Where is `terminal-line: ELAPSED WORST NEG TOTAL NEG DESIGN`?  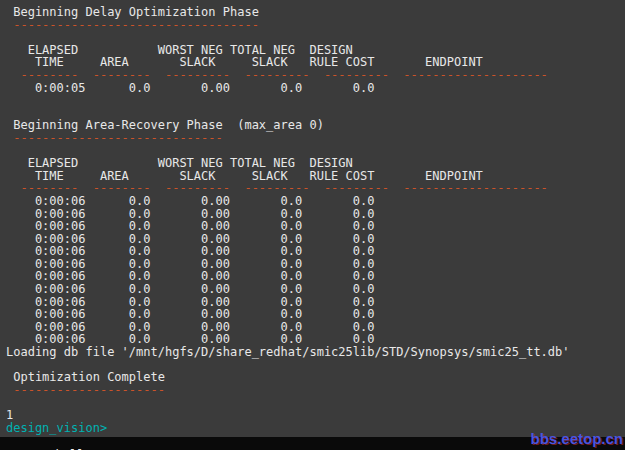 terminal-line: ELAPSED WORST NEG TOTAL NEG DESIGN is located at coordinates (316, 164).